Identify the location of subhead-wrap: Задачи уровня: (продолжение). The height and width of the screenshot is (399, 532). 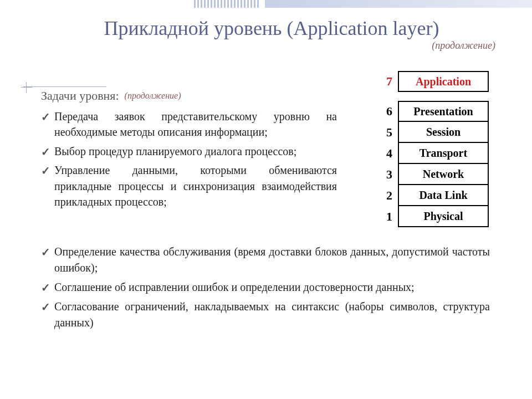
(111, 96).